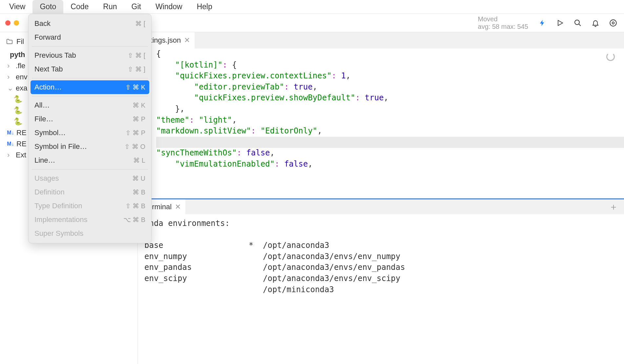  Describe the element at coordinates (169, 7) in the screenshot. I see `menu-window: Window` at that location.